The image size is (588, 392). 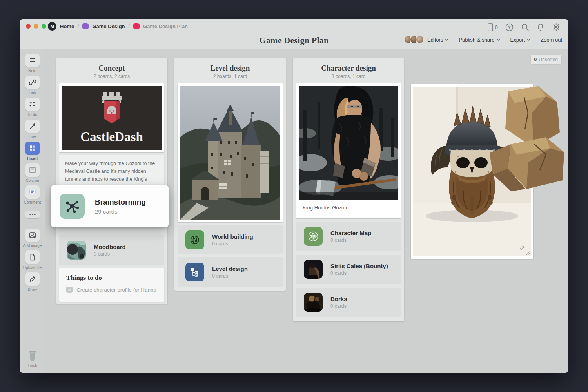 I want to click on line-arrow-icon, so click(x=33, y=126).